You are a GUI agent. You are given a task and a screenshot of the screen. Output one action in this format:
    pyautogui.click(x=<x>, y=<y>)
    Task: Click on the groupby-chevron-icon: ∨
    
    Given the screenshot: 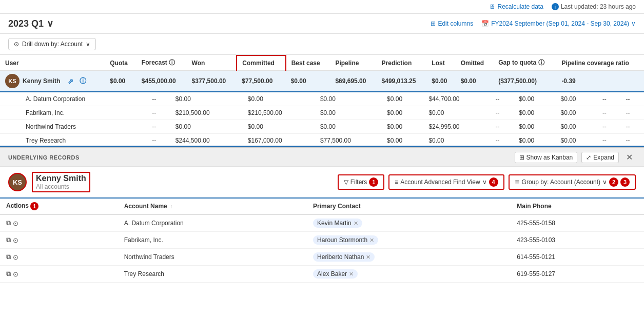 What is the action you would take?
    pyautogui.click(x=604, y=182)
    